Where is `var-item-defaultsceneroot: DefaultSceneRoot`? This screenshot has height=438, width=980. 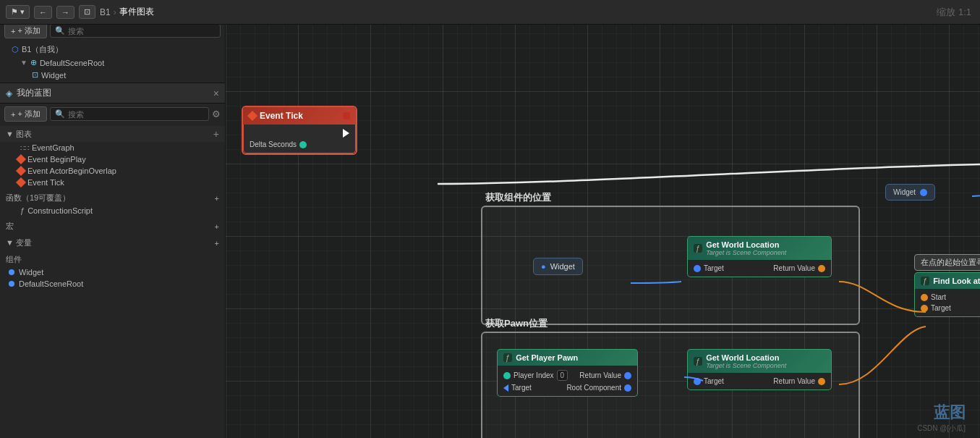 var-item-defaultsceneroot: DefaultSceneRoot is located at coordinates (113, 284).